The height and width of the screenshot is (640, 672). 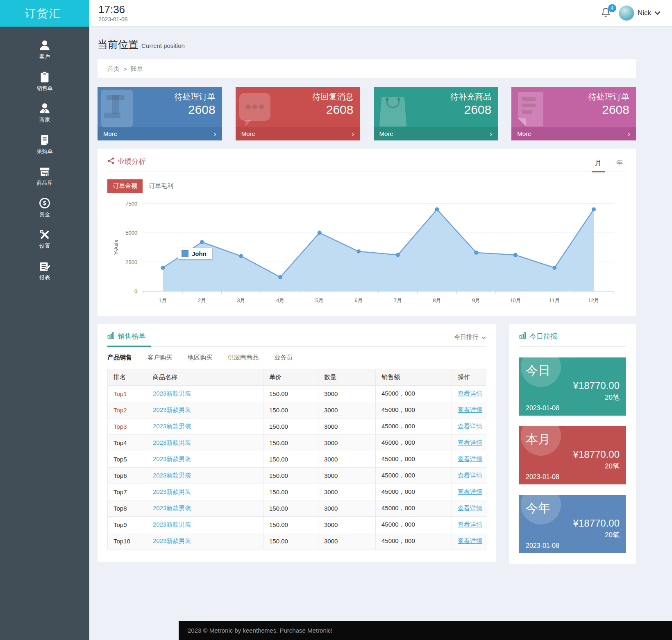 I want to click on user-menu: Nick, so click(x=640, y=13).